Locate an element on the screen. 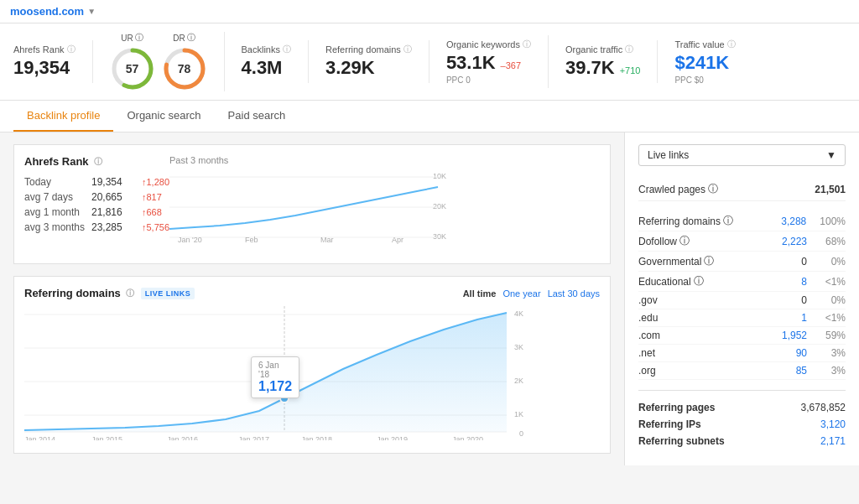 The image size is (859, 504). referring-domains-value: 3.29K is located at coordinates (369, 68).